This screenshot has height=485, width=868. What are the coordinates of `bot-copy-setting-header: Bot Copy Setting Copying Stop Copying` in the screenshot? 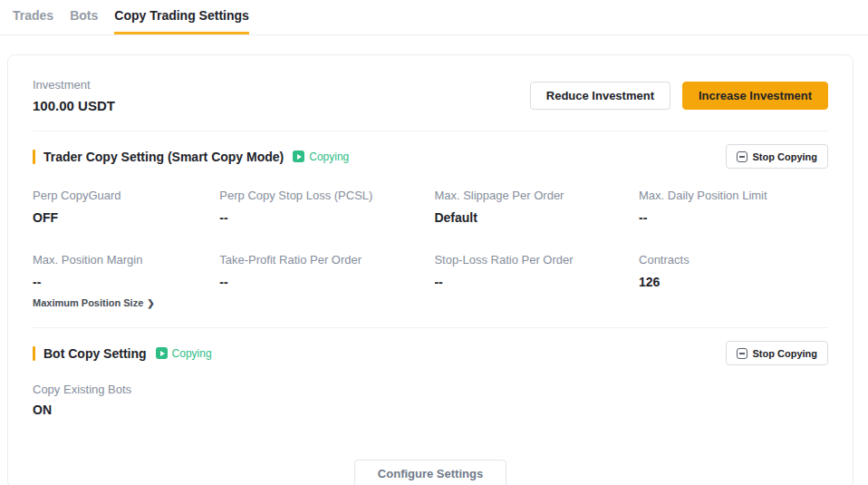 It's located at (430, 354).